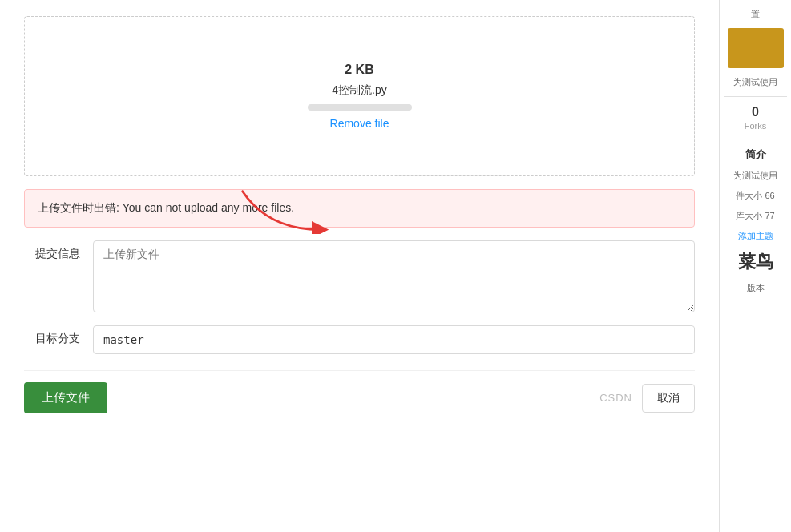 This screenshot has height=532, width=791. What do you see at coordinates (755, 266) in the screenshot?
I see `sidebar: 置 为测试使用 0 Forks 简介 为测试使用 件大小 66 库大小 77 添…` at bounding box center [755, 266].